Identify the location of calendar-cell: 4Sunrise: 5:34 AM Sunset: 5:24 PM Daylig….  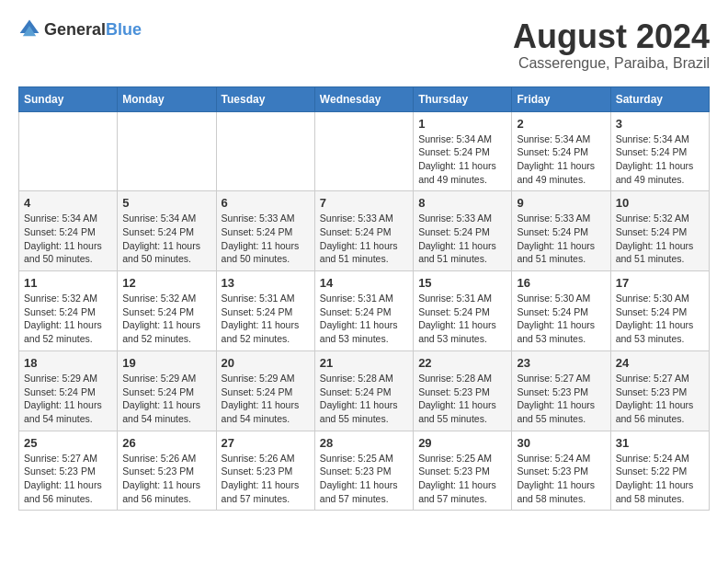
(68, 232).